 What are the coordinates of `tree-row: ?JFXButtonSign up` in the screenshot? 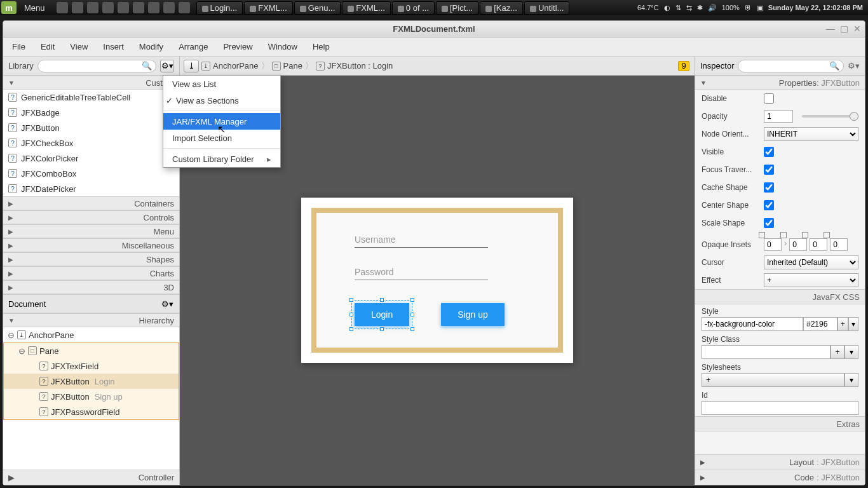 It's located at (92, 396).